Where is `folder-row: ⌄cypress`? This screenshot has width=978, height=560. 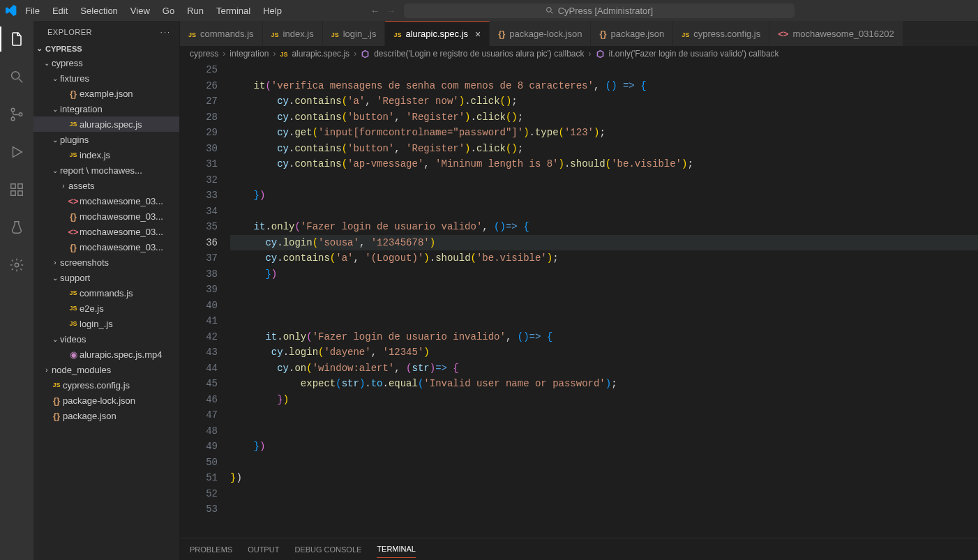
folder-row: ⌄cypress is located at coordinates (106, 63).